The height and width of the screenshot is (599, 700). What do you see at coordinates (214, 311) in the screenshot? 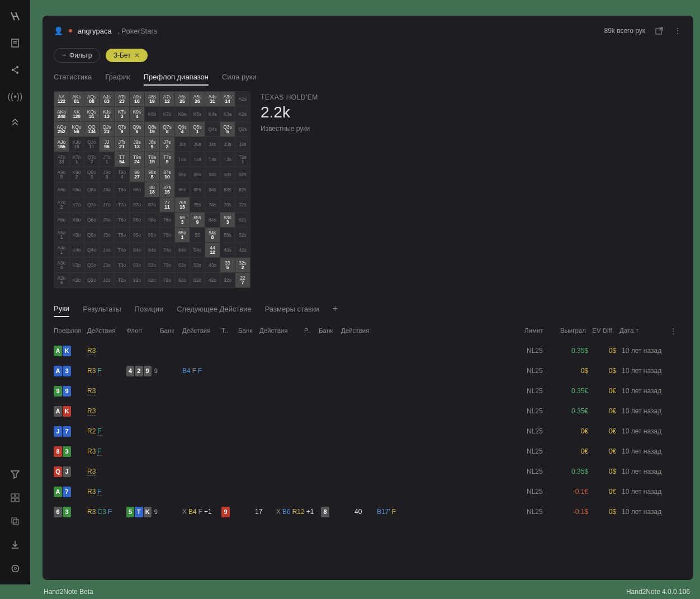
I see `tab-next-action: Следующее Действие` at bounding box center [214, 311].